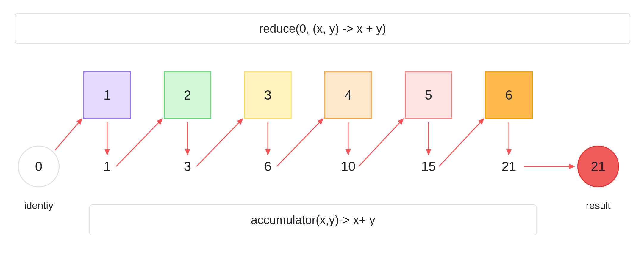 The image size is (644, 258). Describe the element at coordinates (139, 143) in the screenshot. I see `arrow-acc1-to-sq2` at that location.